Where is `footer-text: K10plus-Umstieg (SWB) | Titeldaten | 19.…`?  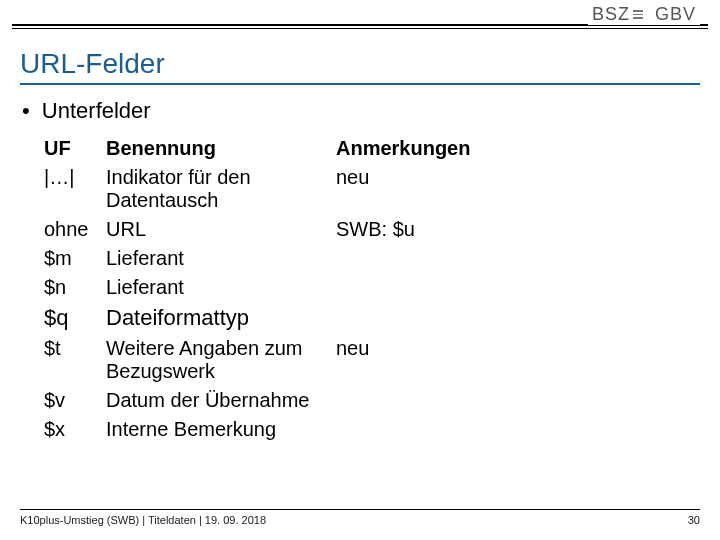 footer-text: K10plus-Umstieg (SWB) | Titeldaten | 19.… is located at coordinates (143, 520).